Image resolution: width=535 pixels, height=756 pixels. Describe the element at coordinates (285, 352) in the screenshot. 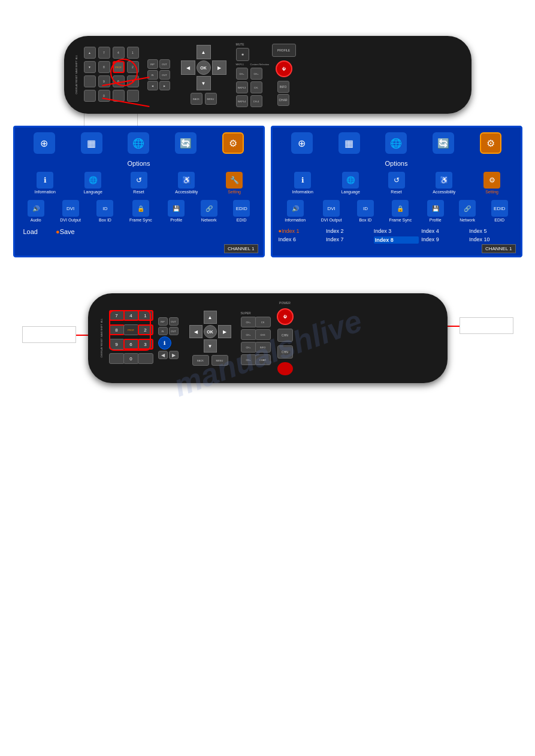

I see `b-chn2-btn: CHN` at that location.